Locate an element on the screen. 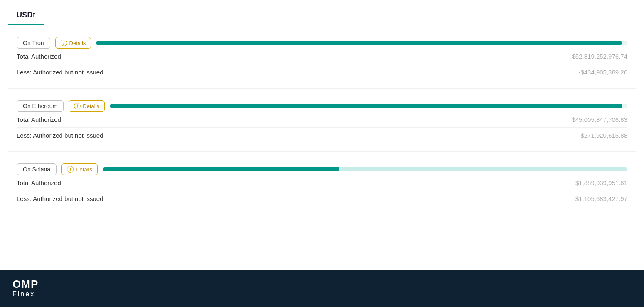 Image resolution: width=644 pixels, height=307 pixels. solana-tag: On Solana is located at coordinates (37, 169).